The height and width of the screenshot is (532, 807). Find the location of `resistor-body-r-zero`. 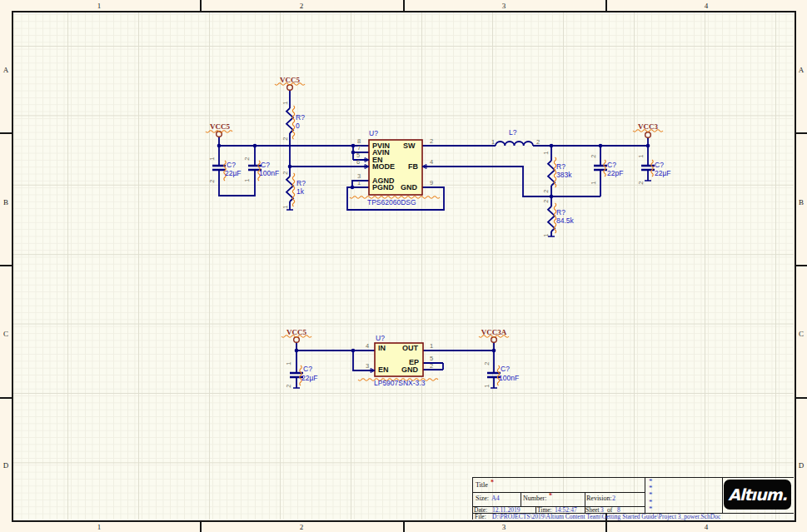

resistor-body-r-zero is located at coordinates (290, 121).